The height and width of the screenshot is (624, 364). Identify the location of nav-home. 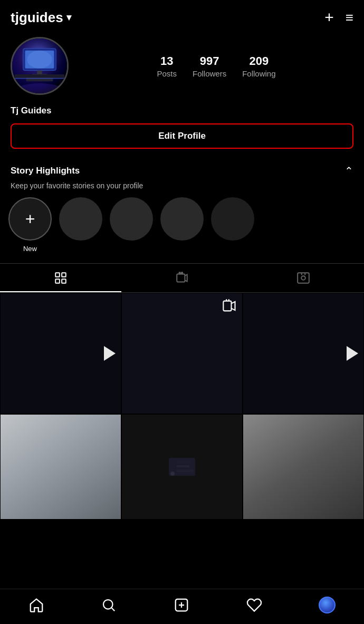
(36, 605).